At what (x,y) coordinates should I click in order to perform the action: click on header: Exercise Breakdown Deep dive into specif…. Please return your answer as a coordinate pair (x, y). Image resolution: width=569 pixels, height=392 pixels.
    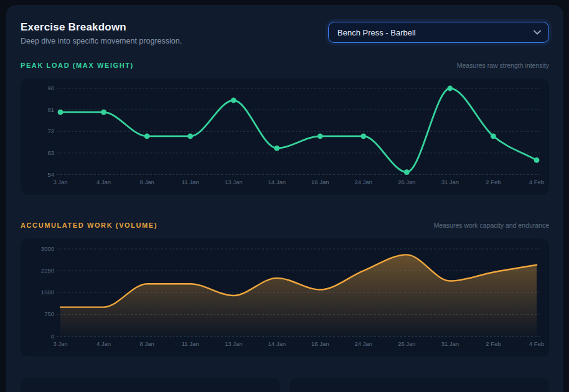
    Looking at the image, I should click on (285, 34).